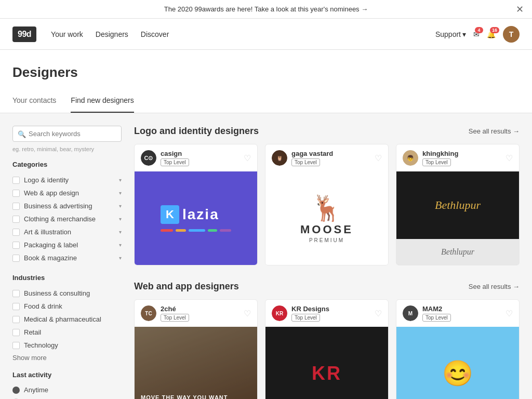 This screenshot has width=532, height=399. Describe the element at coordinates (491, 34) in the screenshot. I see `notifications-button: 🔔 16` at that location.